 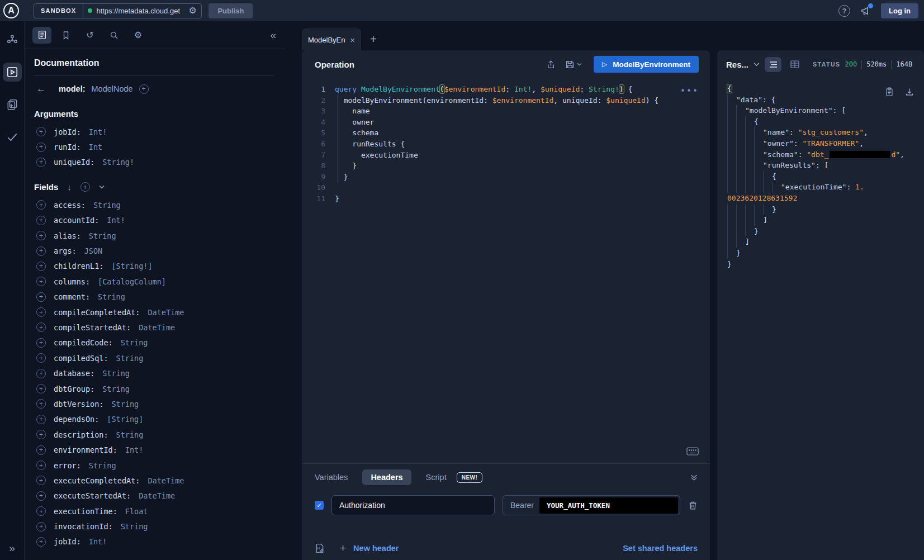 I want to click on auth-token-value: YOUR_AUTH_TOKEN, so click(x=609, y=505).